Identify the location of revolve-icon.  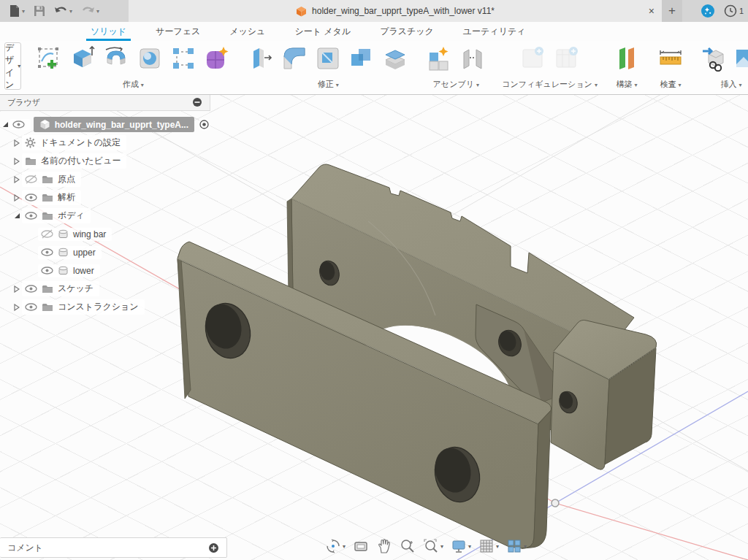
(116, 58).